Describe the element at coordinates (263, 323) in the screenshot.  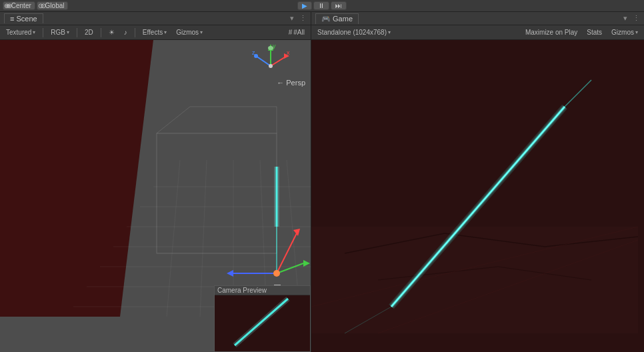
I see `camera-preview-svg` at that location.